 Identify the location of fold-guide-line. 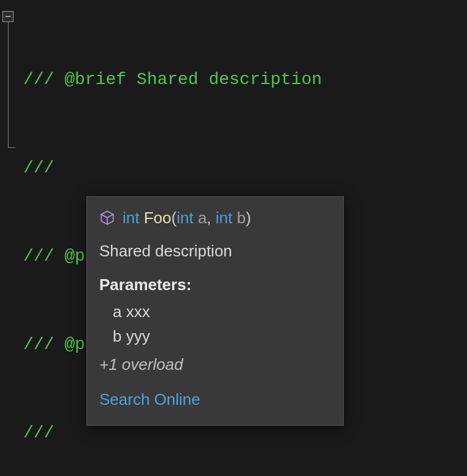
(9, 85).